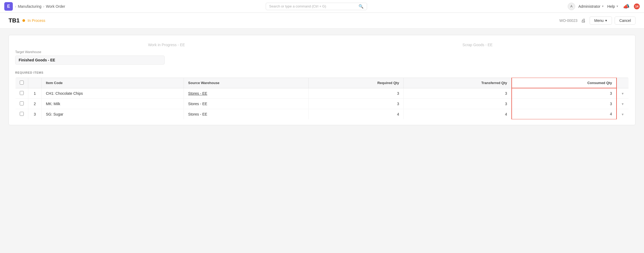  Describe the element at coordinates (322, 44) in the screenshot. I see `partial-warehouse-row: Work in Progress - EE Scrap Goods - EE` at that location.